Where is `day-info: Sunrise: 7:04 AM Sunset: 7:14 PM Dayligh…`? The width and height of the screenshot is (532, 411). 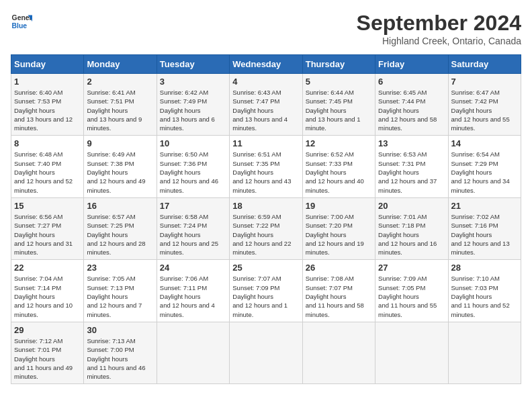
day-info: Sunrise: 7:04 AM Sunset: 7:14 PM Dayligh… is located at coordinates (47, 296).